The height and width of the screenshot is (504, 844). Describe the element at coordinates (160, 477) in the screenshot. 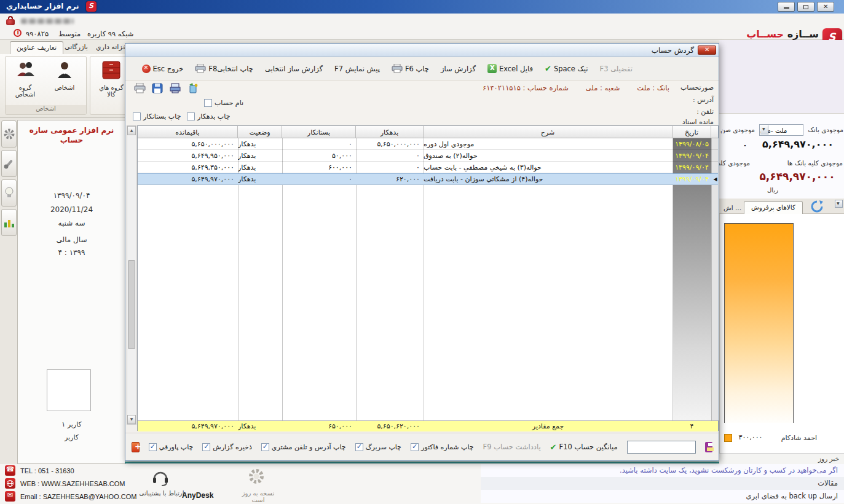

I see `headset-icon` at that location.